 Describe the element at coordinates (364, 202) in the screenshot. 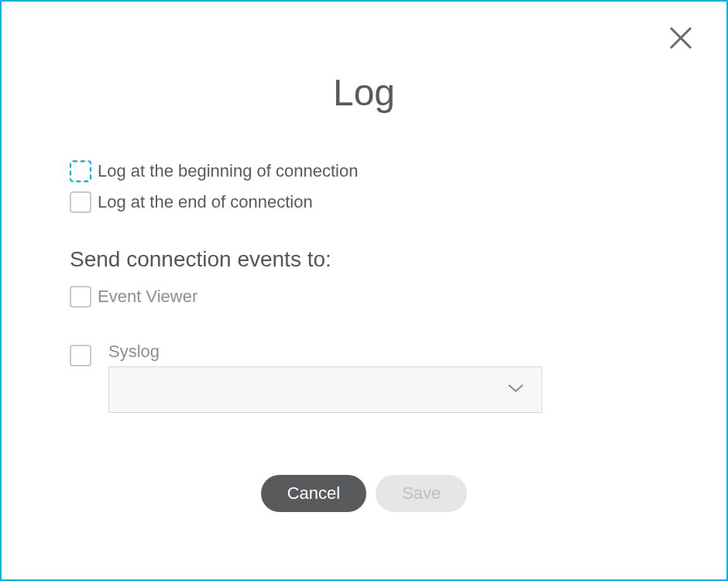

I see `log-end-row: Log at the end of connection` at that location.